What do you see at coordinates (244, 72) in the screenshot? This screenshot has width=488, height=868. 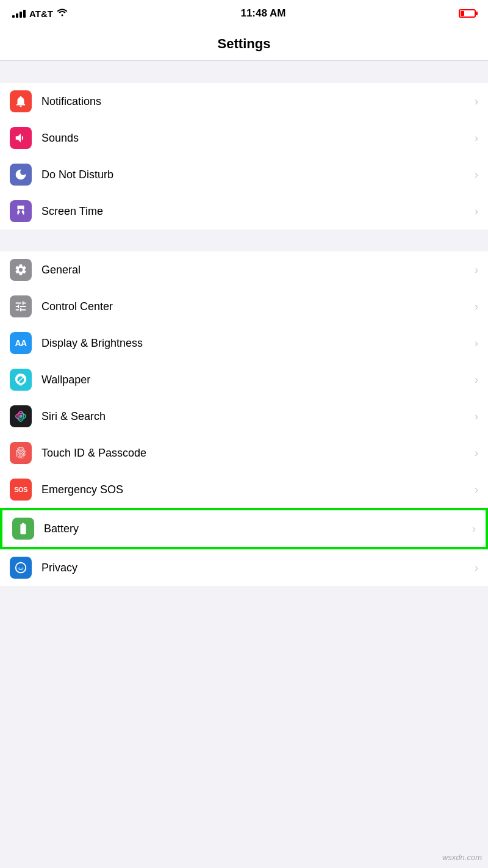 I see `top-section-separator` at bounding box center [244, 72].